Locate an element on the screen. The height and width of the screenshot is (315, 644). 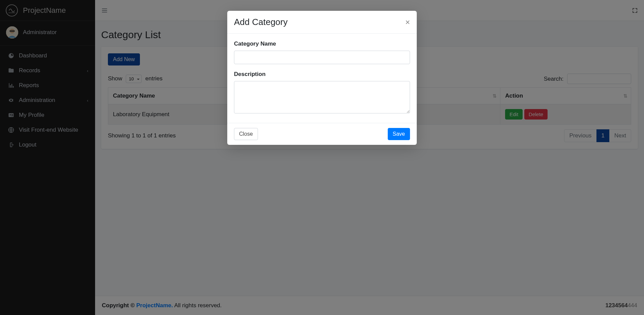
modal-header: Add Category × is located at coordinates (322, 22).